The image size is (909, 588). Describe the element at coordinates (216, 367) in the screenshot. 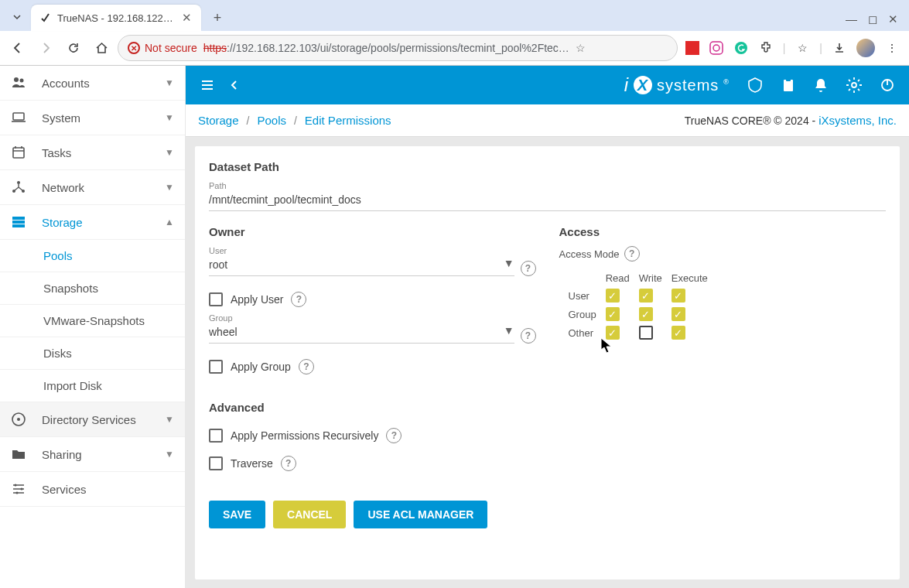

I see `apply-group-checkbox` at that location.